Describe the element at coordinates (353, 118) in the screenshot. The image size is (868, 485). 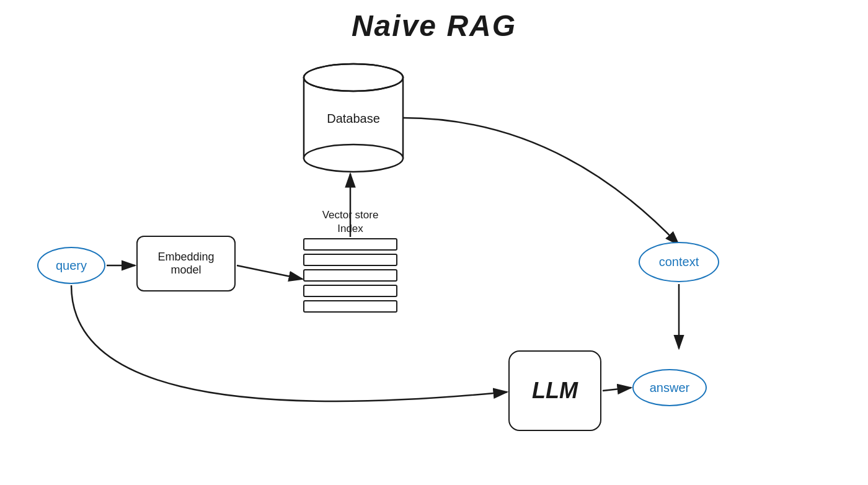
I see `database-label: Database` at that location.